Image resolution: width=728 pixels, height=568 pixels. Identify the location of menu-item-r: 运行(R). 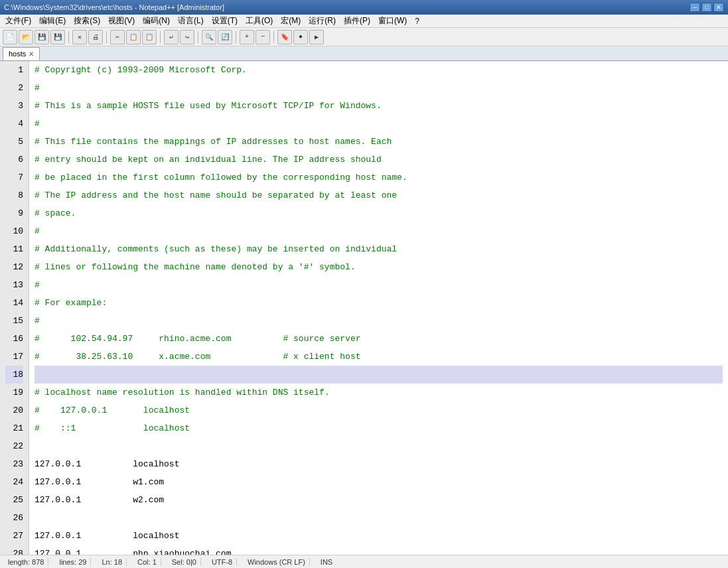
(323, 21).